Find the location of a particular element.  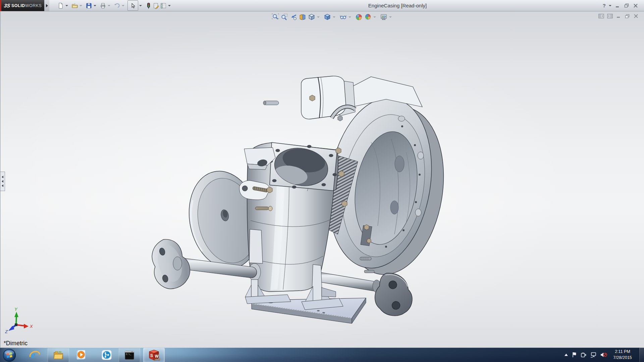

taskbar-item-team-services is located at coordinates (107, 355).